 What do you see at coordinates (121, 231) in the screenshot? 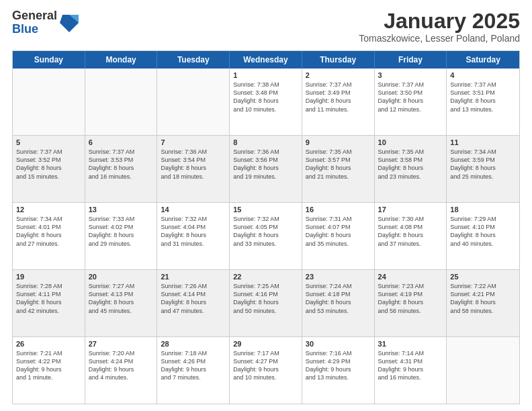
I see `day-info: Sunrise: 7:33 AM Sunset: 4:02 PM Dayligh…` at bounding box center [121, 231].